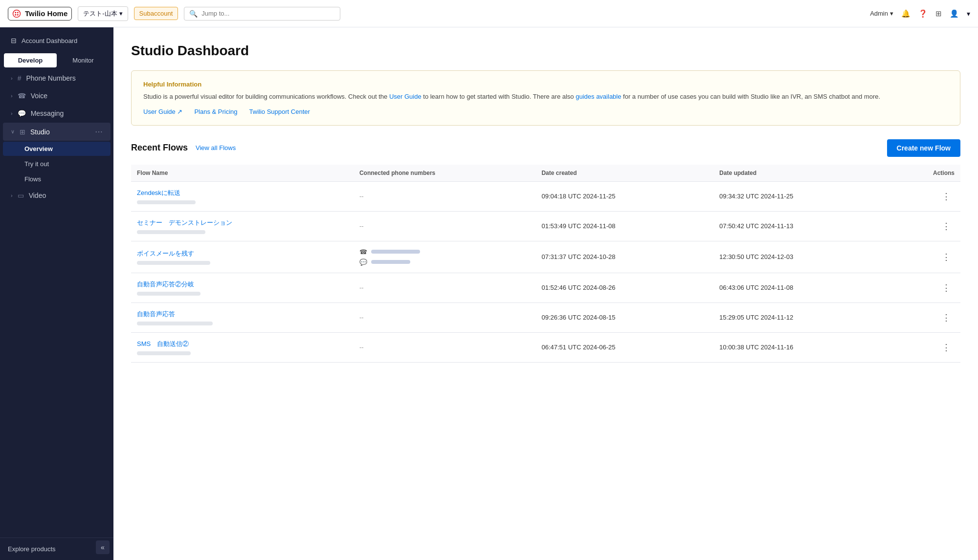 The height and width of the screenshot is (560, 978). What do you see at coordinates (280, 111) in the screenshot?
I see `support-center-link: Twilio Support Center` at bounding box center [280, 111].